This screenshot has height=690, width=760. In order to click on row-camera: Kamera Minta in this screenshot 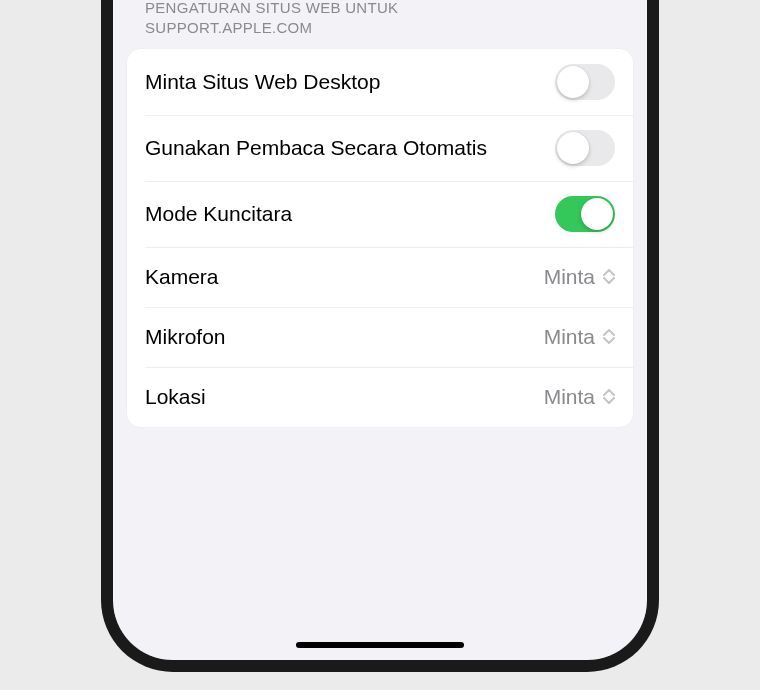, I will do `click(380, 277)`.